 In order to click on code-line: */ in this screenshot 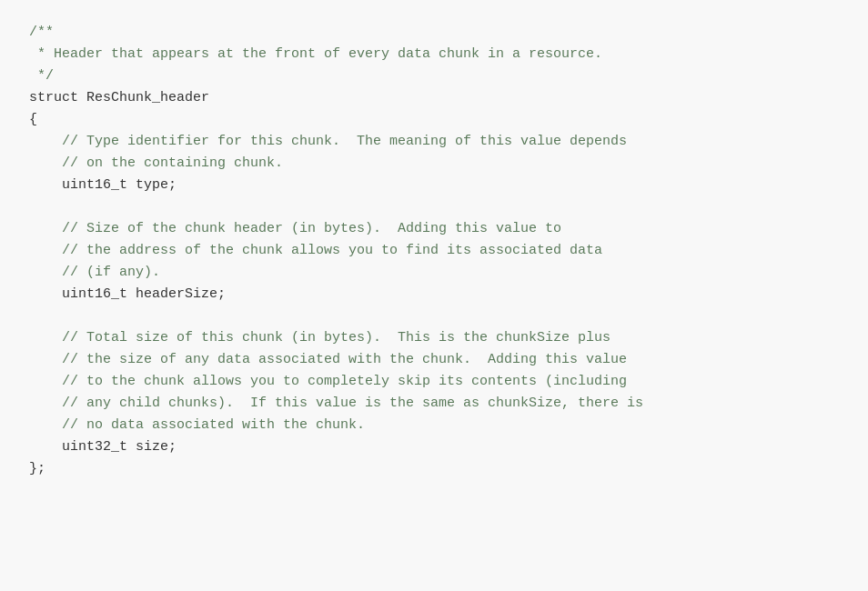, I will do `click(42, 76)`.